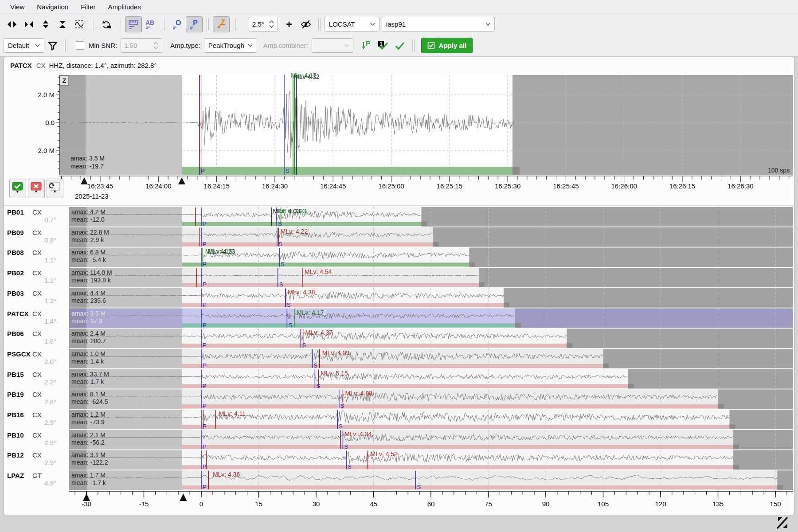 The image size is (798, 532). What do you see at coordinates (185, 45) in the screenshot?
I see `amp-type-label: Amp.type:` at bounding box center [185, 45].